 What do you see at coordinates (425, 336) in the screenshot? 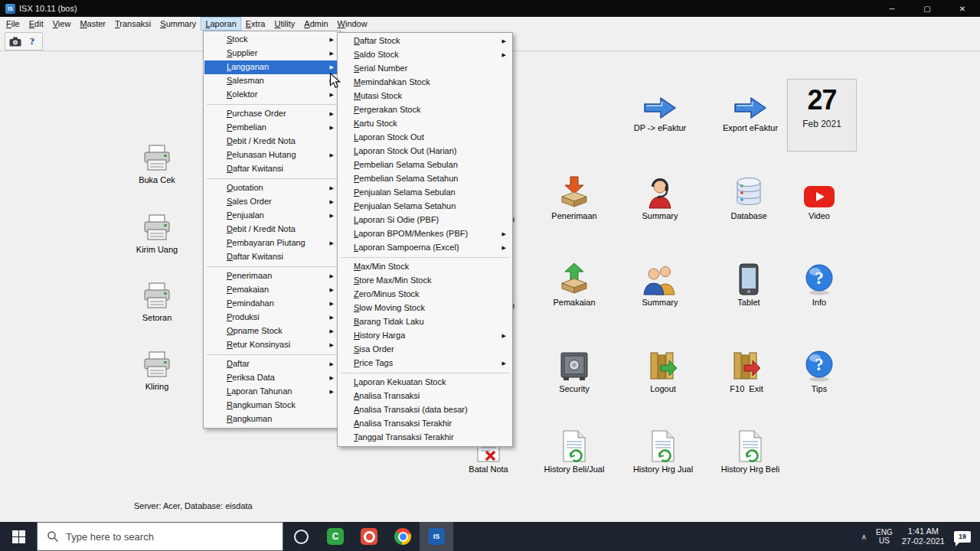
I see `menu-item-history-harga: History Harga▶` at bounding box center [425, 336].